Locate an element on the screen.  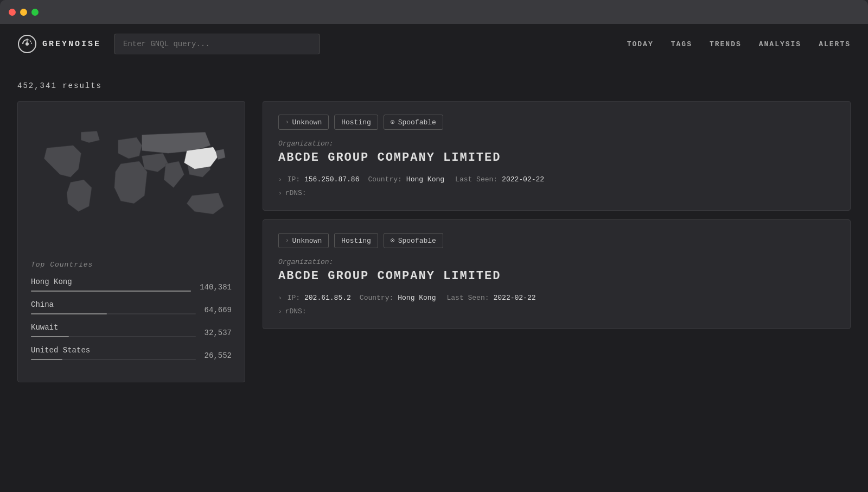
org-label-0: Organization: is located at coordinates (557, 143).